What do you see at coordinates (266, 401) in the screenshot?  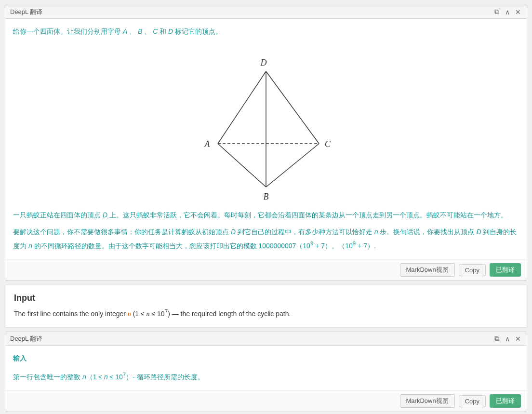 I see `translation-footer-2: MarkDown视图 Copy 已翻译` at bounding box center [266, 401].